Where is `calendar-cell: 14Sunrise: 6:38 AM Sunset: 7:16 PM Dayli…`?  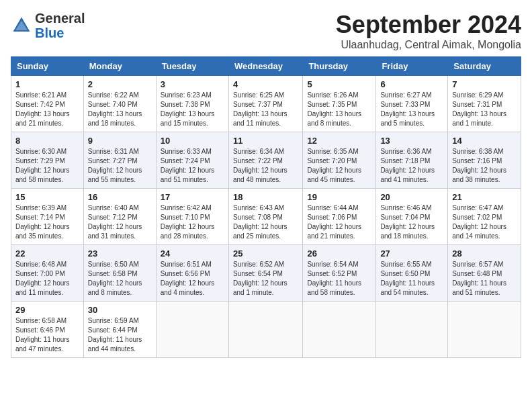
calendar-cell: 14Sunrise: 6:38 AM Sunset: 7:16 PM Dayli… is located at coordinates (485, 161).